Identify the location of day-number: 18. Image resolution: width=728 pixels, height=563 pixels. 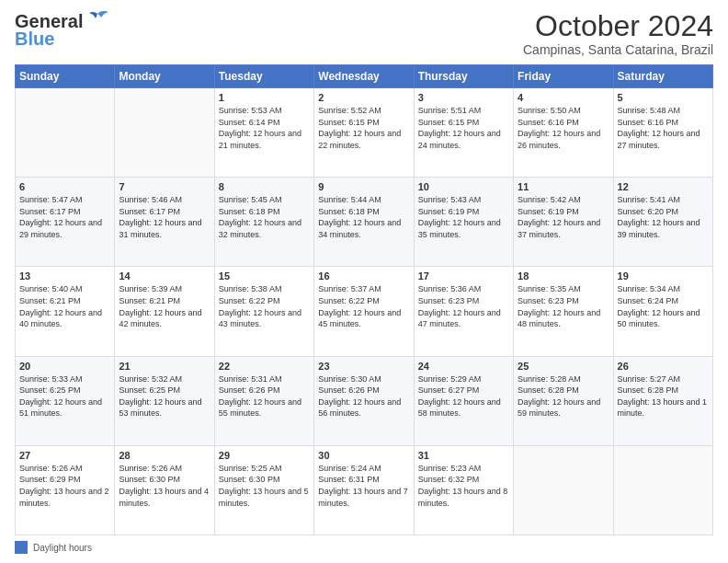
(563, 276).